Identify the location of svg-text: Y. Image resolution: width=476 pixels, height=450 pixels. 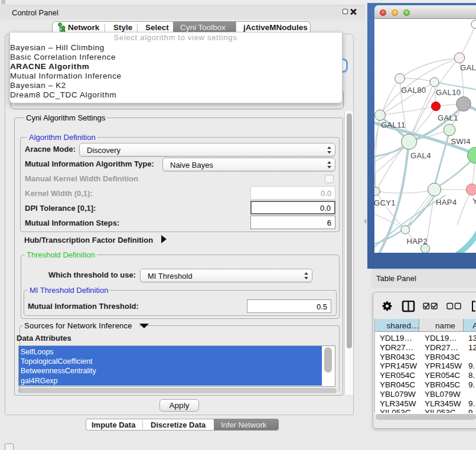
(474, 201).